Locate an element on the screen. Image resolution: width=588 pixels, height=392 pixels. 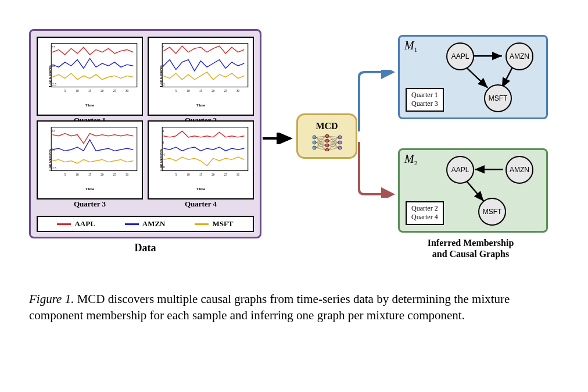
quarters-box-m1: Quarter 1 Quarter 3 is located at coordinates (425, 100).